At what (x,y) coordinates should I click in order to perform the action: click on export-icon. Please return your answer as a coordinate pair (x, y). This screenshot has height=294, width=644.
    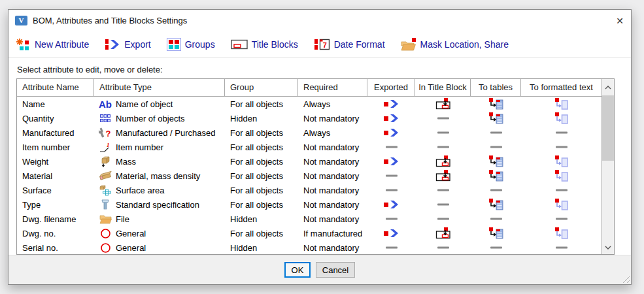
    Looking at the image, I should click on (112, 44).